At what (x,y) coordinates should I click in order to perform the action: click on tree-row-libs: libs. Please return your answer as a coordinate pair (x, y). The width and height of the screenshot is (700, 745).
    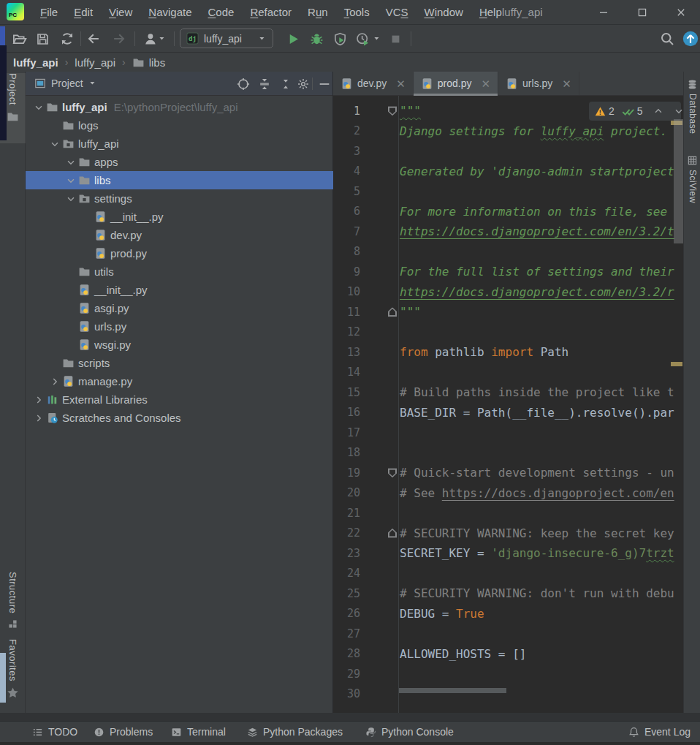
    Looking at the image, I should click on (180, 180).